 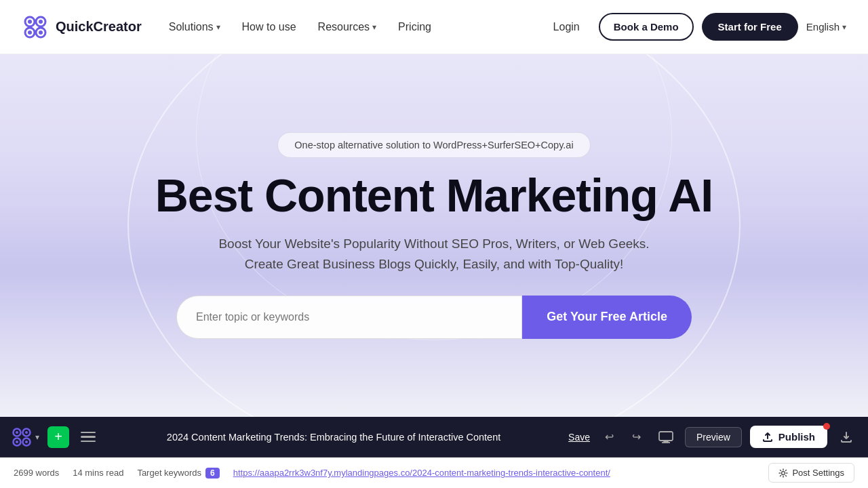 What do you see at coordinates (88, 437) in the screenshot?
I see `toolbar-menu-button` at bounding box center [88, 437].